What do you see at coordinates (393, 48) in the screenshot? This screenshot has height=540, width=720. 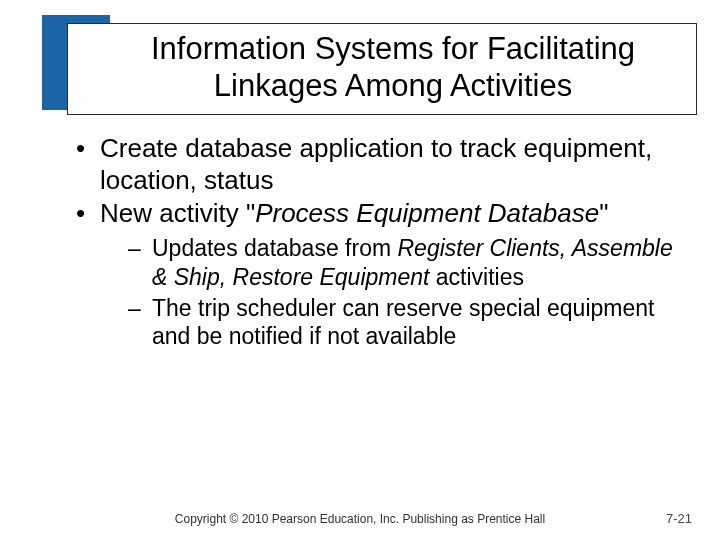 I see `title-line-1: Information Systems for Facilitating` at bounding box center [393, 48].